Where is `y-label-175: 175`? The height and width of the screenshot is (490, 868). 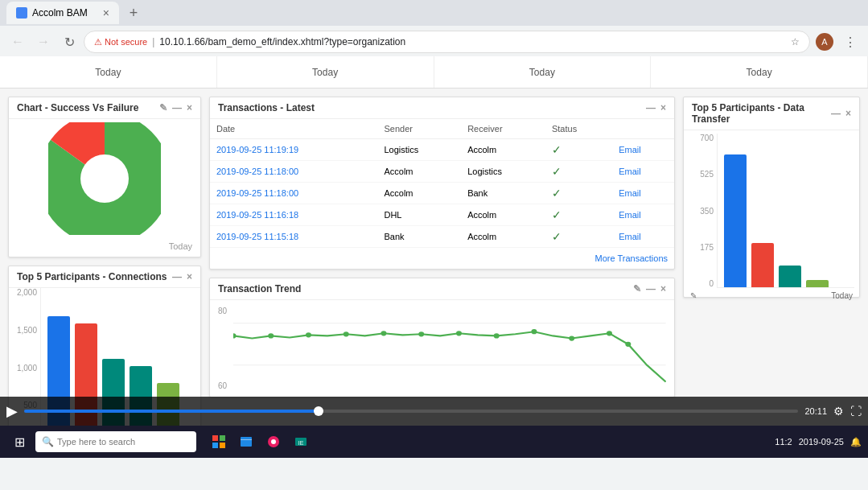
y-label-175: 175 is located at coordinates (706, 248).